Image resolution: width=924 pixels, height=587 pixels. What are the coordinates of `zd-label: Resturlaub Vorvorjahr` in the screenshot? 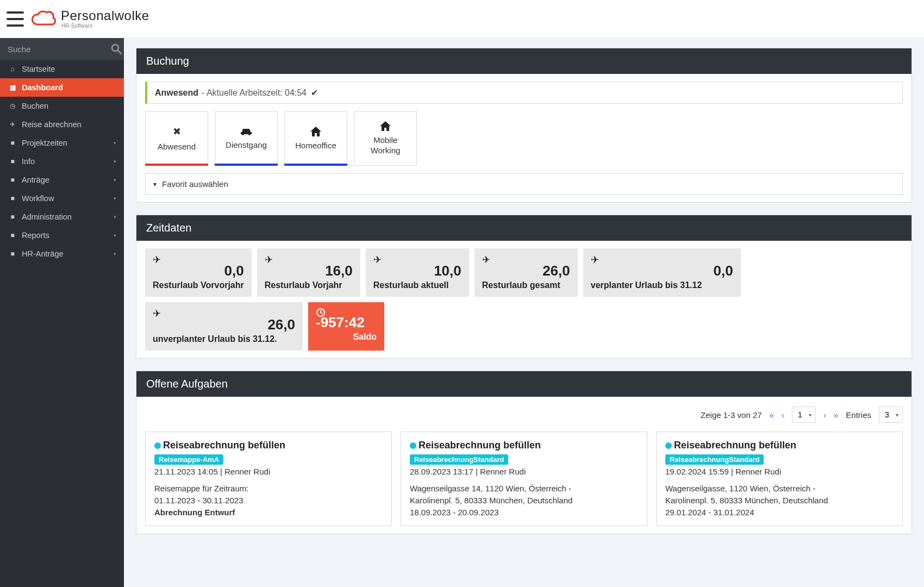 It's located at (198, 285).